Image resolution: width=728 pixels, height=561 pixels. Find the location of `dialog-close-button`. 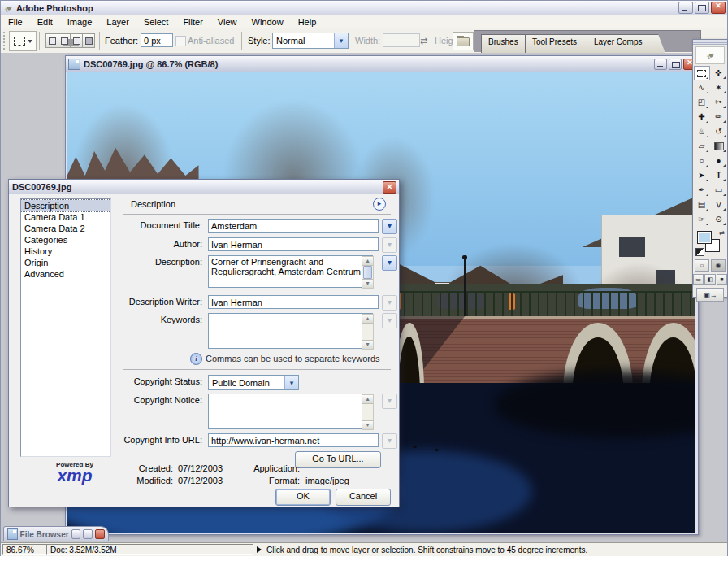

dialog-close-button is located at coordinates (390, 187).